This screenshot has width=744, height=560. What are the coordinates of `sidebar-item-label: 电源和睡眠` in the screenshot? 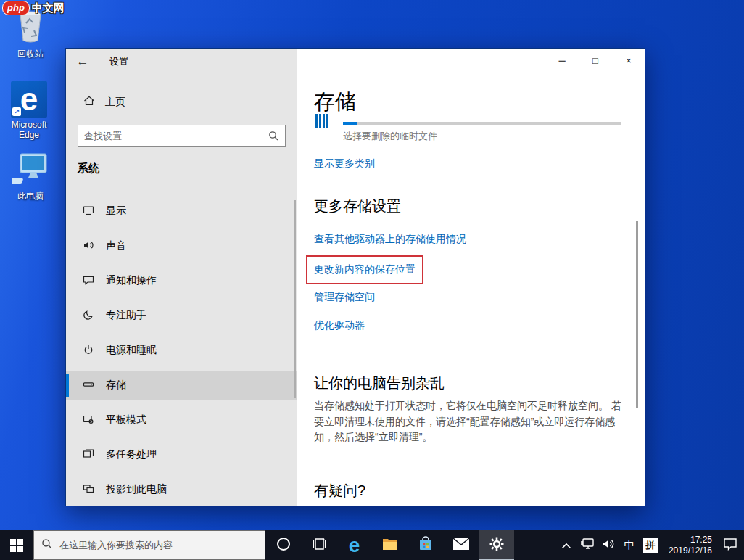 It's located at (131, 350).